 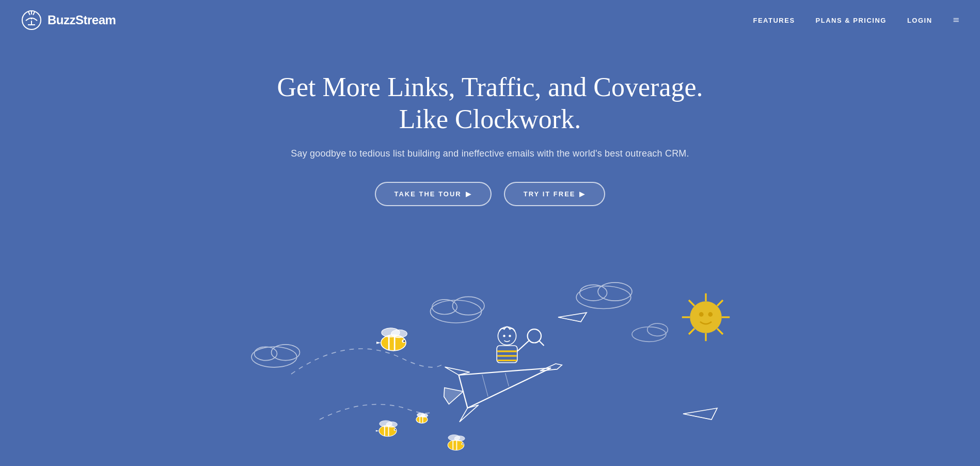 What do you see at coordinates (582, 194) in the screenshot?
I see `free-button-icon: ▶` at bounding box center [582, 194].